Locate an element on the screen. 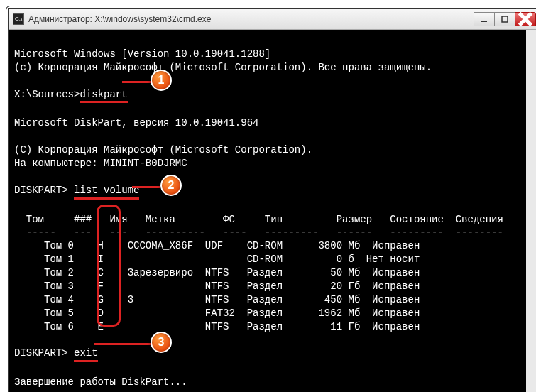 The width and height of the screenshot is (536, 392). minimize-icon is located at coordinates (484, 19).